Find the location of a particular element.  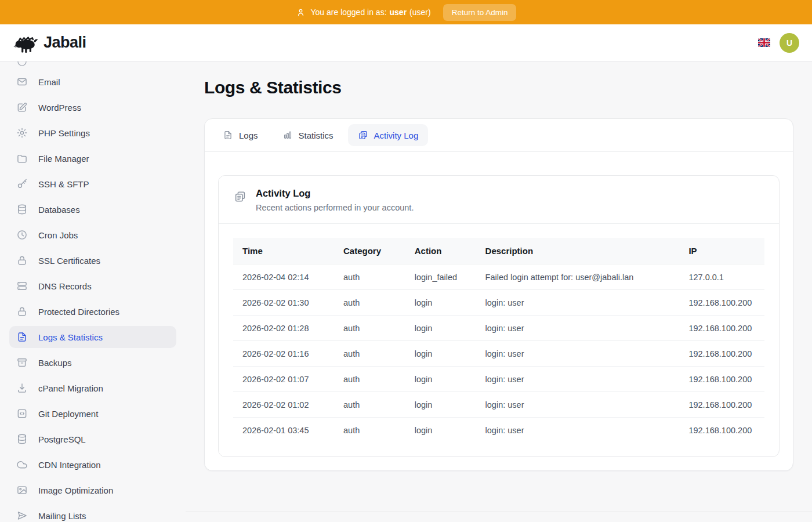

sidebar-item-label: PostgreSQL is located at coordinates (62, 440).